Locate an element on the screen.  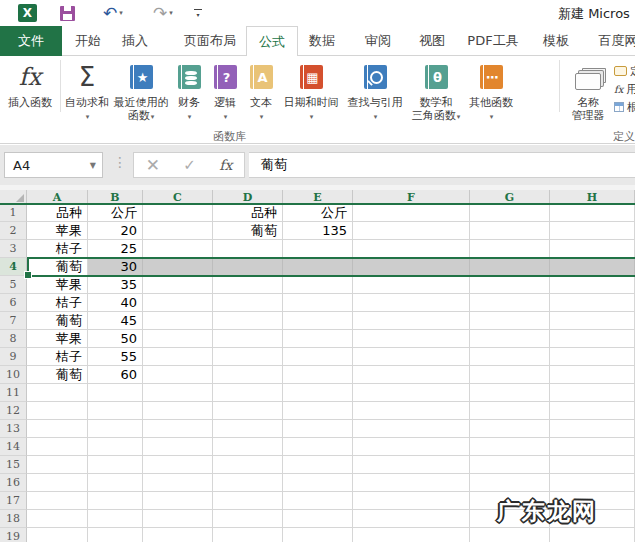
cell-G3 is located at coordinates (510, 249).